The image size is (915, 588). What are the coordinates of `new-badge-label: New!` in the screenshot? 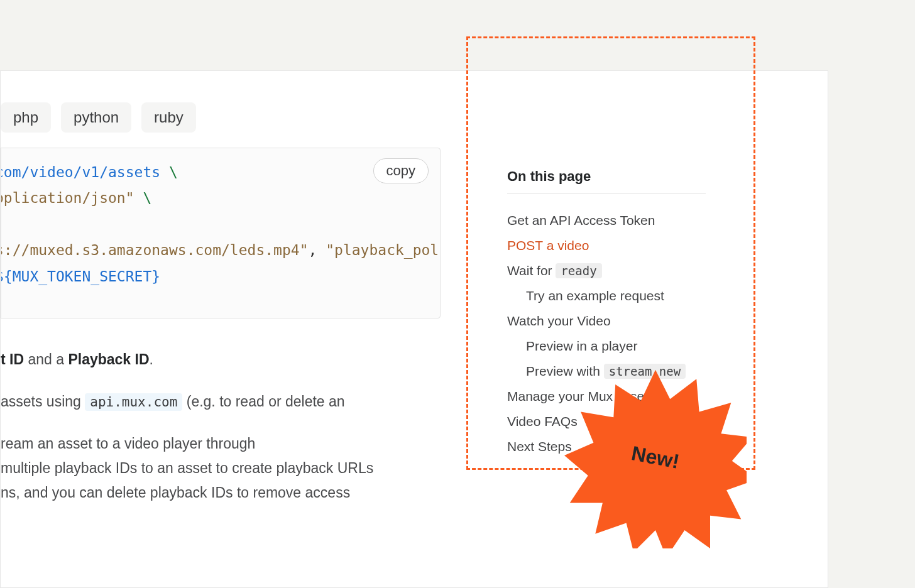 It's located at (655, 457).